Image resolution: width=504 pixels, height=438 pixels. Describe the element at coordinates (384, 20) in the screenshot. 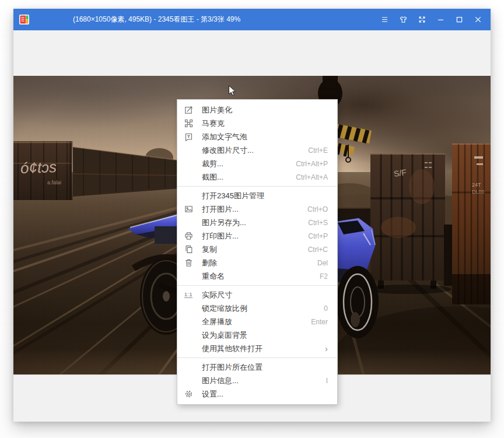

I see `main-menu-button` at that location.